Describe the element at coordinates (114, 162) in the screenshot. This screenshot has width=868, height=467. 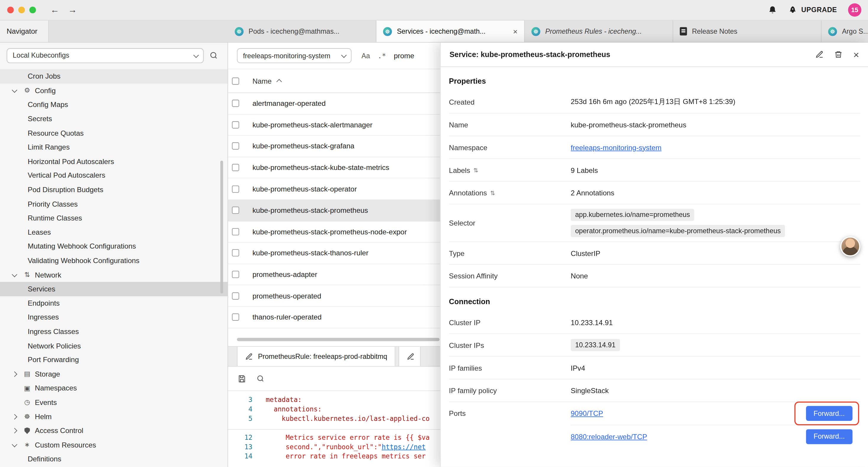
I see `sidebar-item-horizontal-pod-autoscalers: Horizontal Pod Autoscalers` at that location.